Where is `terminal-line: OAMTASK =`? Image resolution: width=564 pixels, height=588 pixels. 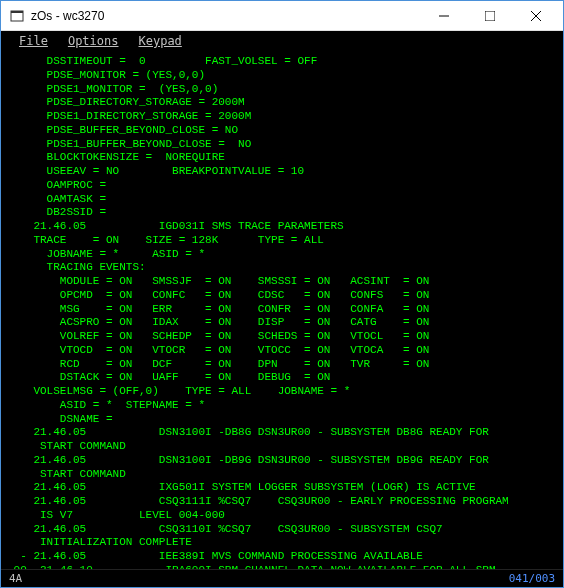 terminal-line: OAMTASK = is located at coordinates (282, 200).